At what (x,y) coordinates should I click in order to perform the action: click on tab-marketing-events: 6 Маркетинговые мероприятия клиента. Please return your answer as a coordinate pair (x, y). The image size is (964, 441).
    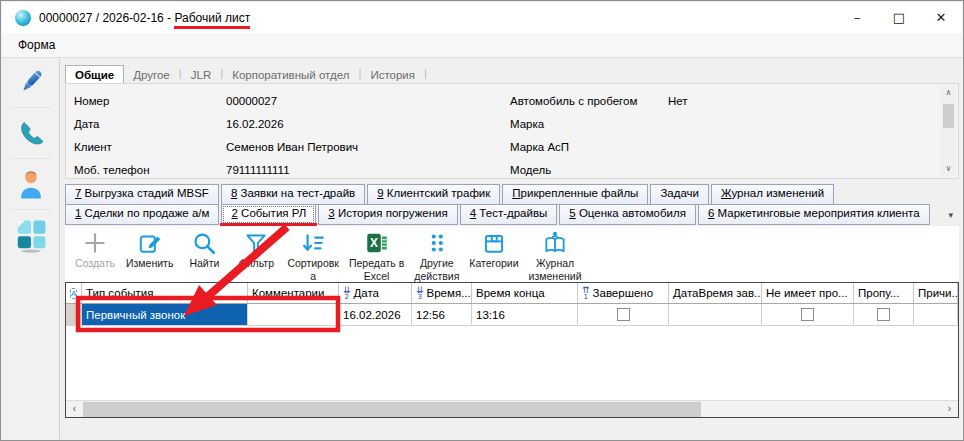
    Looking at the image, I should click on (814, 214).